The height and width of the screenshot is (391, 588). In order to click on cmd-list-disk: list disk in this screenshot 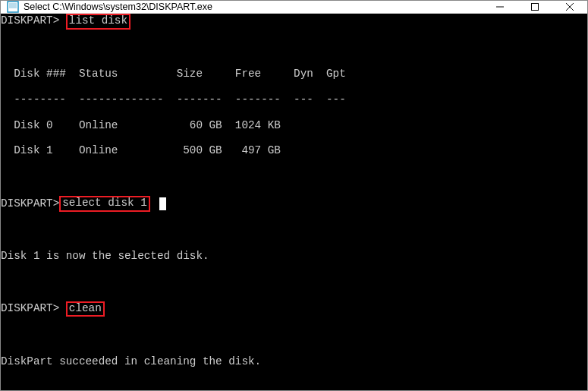, I will do `click(99, 21)`.